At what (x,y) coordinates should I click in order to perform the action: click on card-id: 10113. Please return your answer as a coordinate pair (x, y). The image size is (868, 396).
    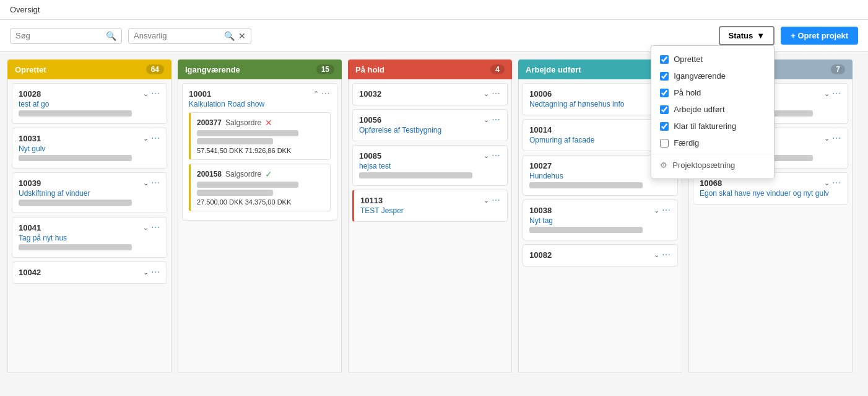
    Looking at the image, I should click on (371, 201).